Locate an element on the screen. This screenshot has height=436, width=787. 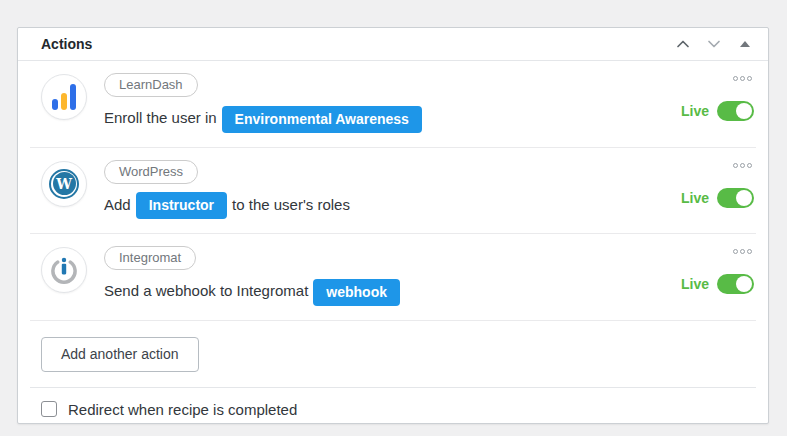
move-up-button is located at coordinates (683, 44).